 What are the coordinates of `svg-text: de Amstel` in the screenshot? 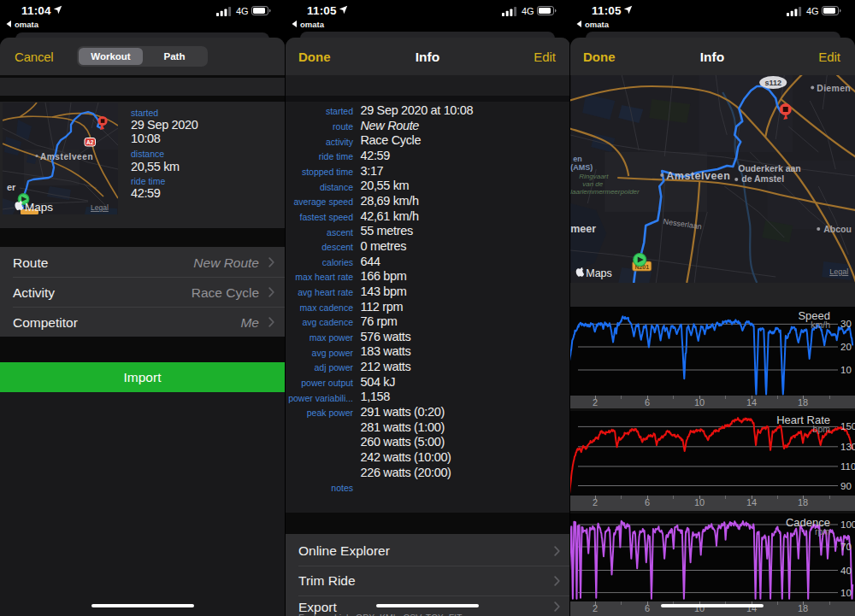 It's located at (763, 179).